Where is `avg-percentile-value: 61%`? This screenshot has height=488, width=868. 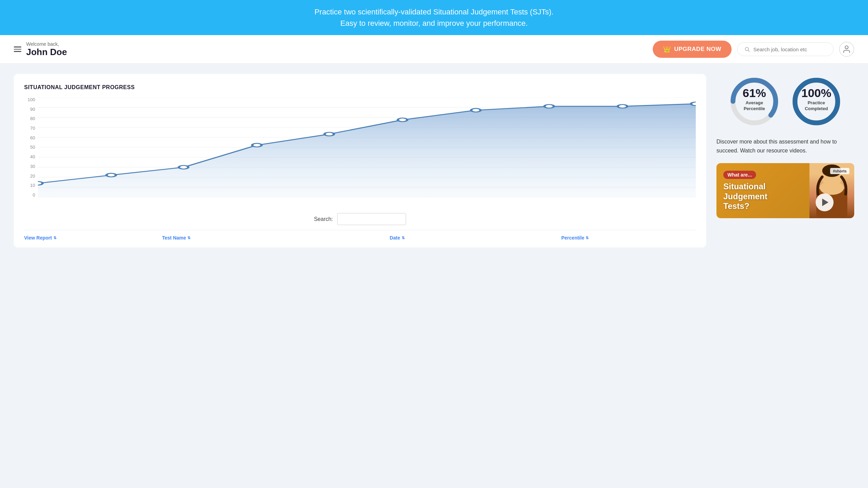 avg-percentile-value: 61% is located at coordinates (754, 93).